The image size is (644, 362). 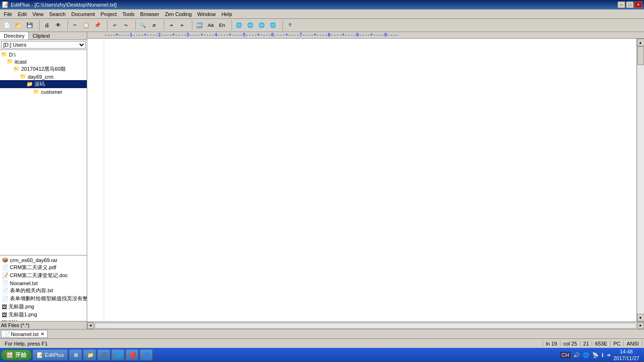 I want to click on menu-file: File, so click(x=8, y=14).